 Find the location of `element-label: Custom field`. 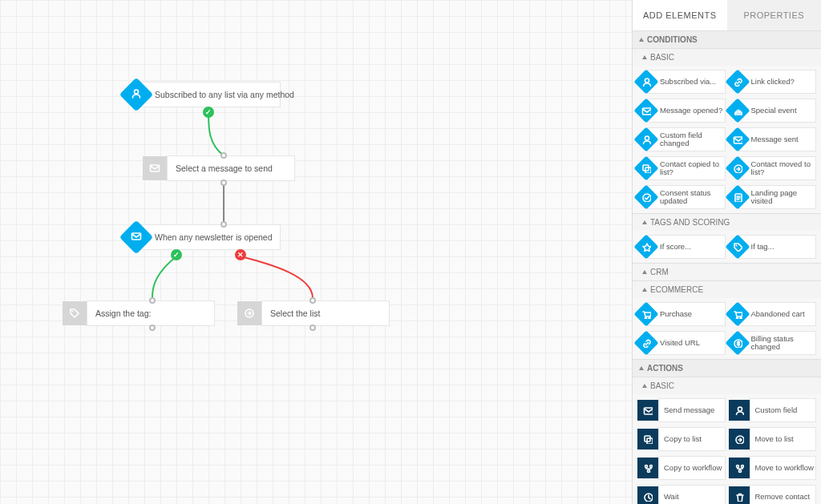

element-label: Custom field is located at coordinates (783, 410).